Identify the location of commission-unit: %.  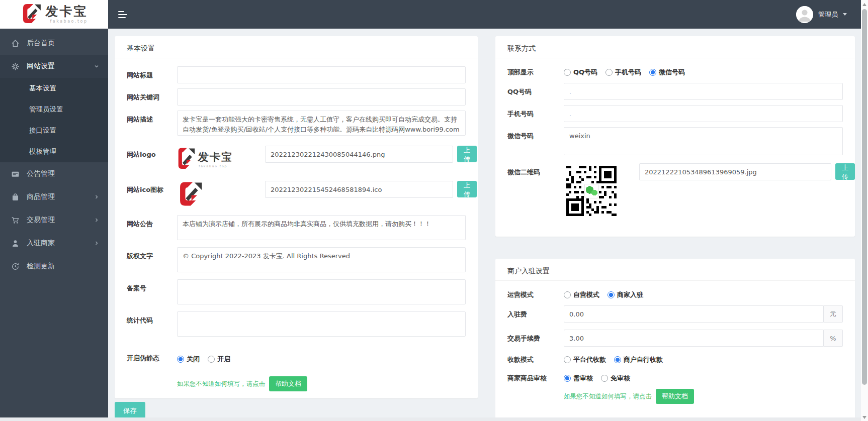
(833, 338).